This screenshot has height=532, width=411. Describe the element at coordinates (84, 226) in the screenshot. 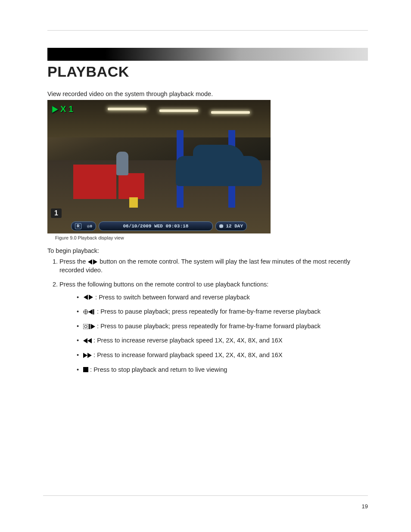

I see `osd-rec-indicator: R ✇0` at that location.